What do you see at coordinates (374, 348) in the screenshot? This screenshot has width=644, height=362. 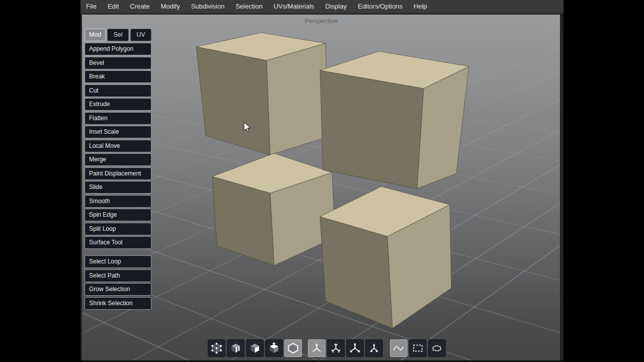 I see `transform-tool-icon` at bounding box center [374, 348].